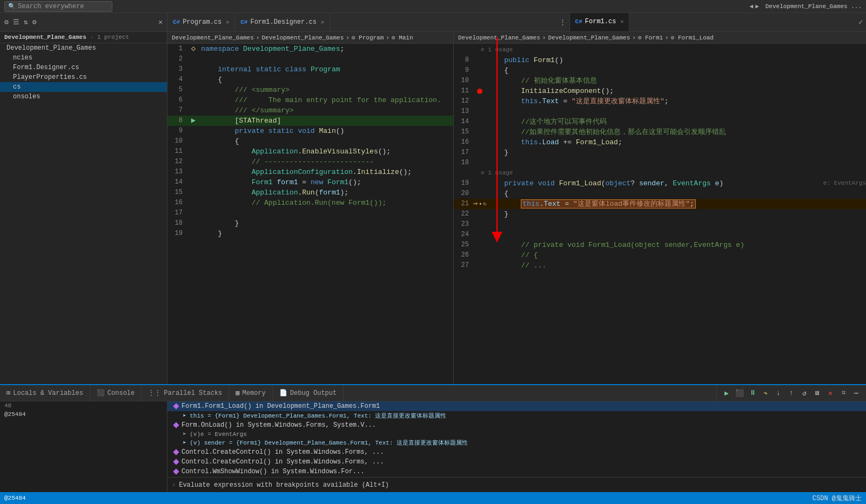 The image size is (866, 504). Describe the element at coordinates (174, 485) in the screenshot. I see `eval-prompt: ›` at that location.